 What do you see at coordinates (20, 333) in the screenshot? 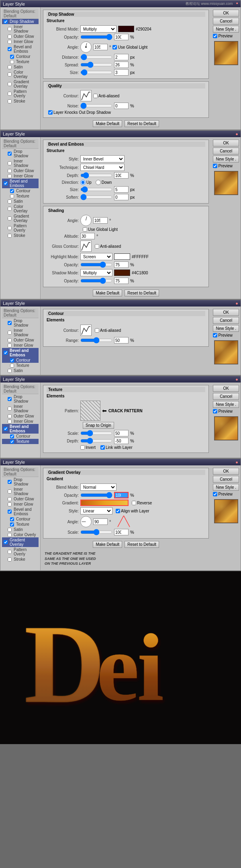
I see `sidebar-item-inner-shadow-3: Inner Shadow` at bounding box center [20, 333].